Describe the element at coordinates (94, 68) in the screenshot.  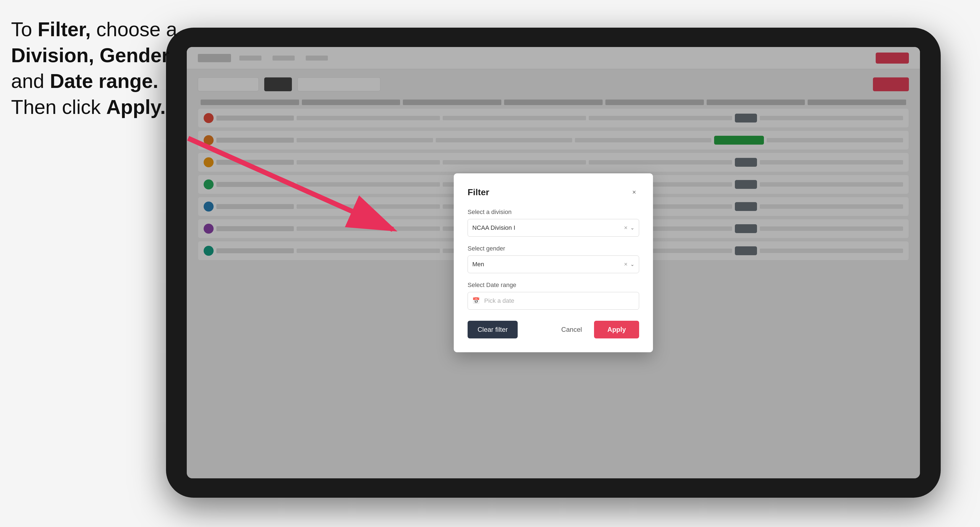
I see `instruction-block: To Filter, choose a Division, Gender and…` at that location.